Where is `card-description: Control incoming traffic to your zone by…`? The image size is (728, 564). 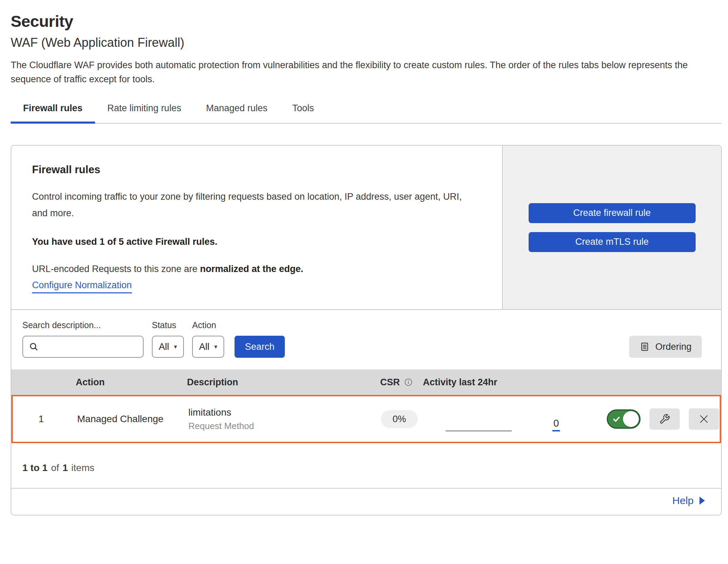
card-description: Control incoming traffic to your zone by… is located at coordinates (247, 205).